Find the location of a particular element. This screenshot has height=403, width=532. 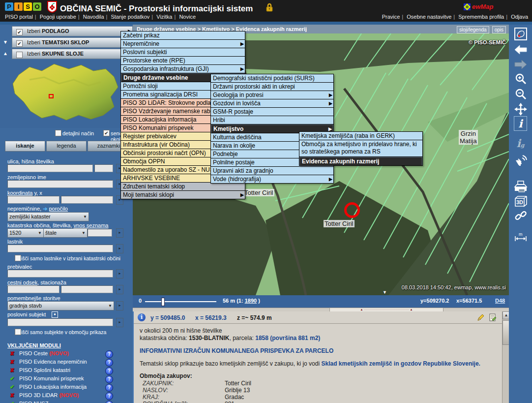

nav-profil: Sprememba profila is located at coordinates (481, 17).